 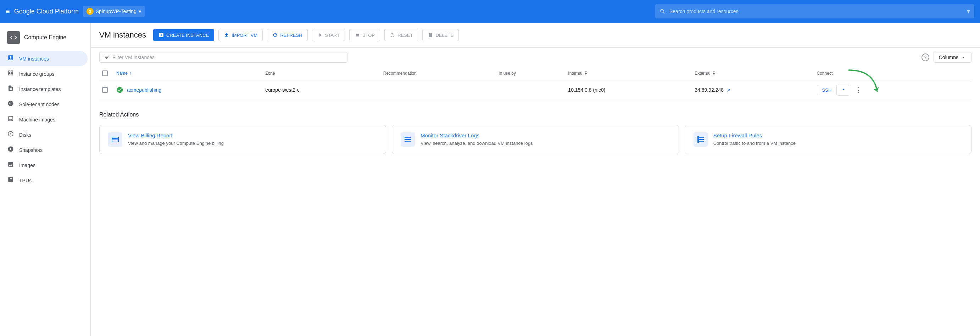 I want to click on instance-recommendation-cell, so click(x=438, y=90).